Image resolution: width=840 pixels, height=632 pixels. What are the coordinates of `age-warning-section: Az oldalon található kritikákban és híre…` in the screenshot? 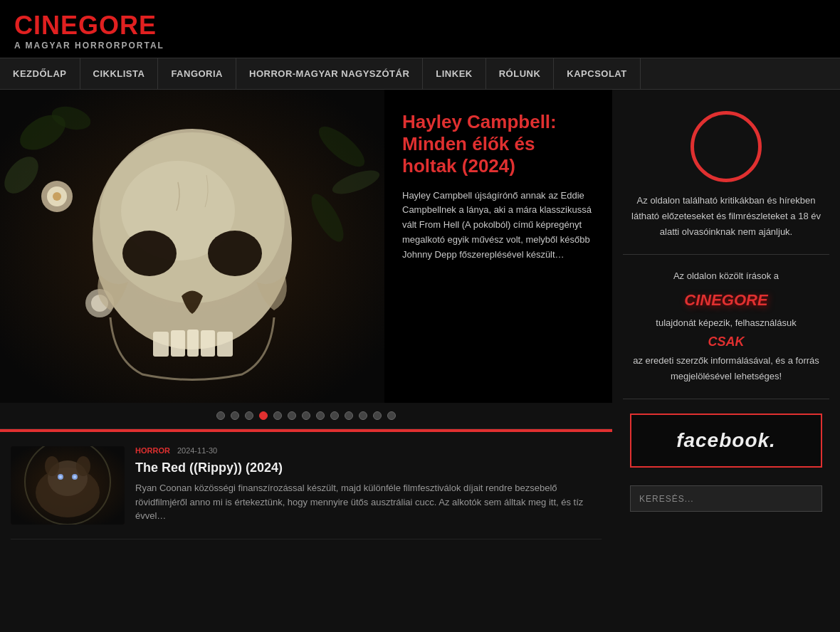 It's located at (726, 178).